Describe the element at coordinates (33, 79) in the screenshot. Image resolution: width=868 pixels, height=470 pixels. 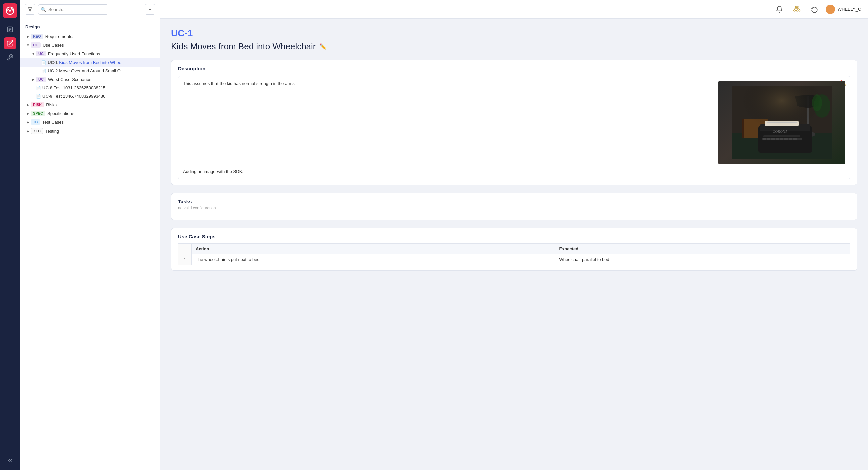
I see `toggle-uc-worst: ▶` at that location.